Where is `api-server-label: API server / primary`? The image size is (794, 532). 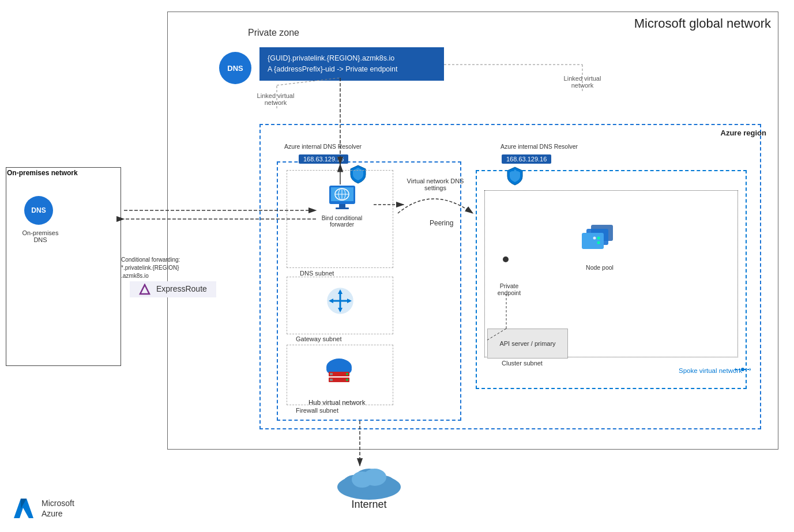 api-server-label: API server / primary is located at coordinates (527, 344).